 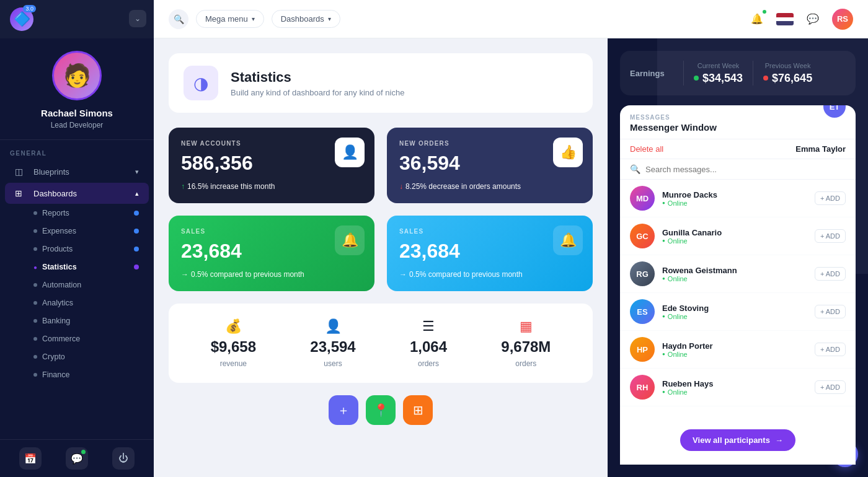 What do you see at coordinates (738, 237) in the screenshot?
I see `contact-item: GC Gunilla Canario Online + ADD` at bounding box center [738, 237].